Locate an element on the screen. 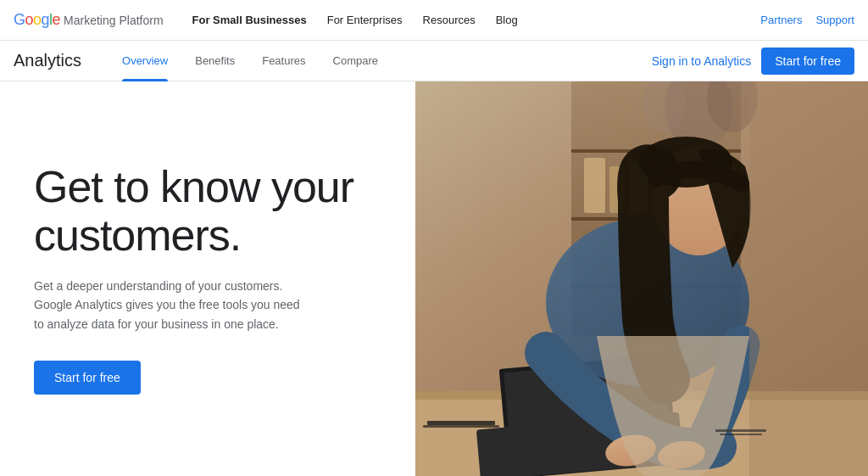  support-link: Support is located at coordinates (835, 20).